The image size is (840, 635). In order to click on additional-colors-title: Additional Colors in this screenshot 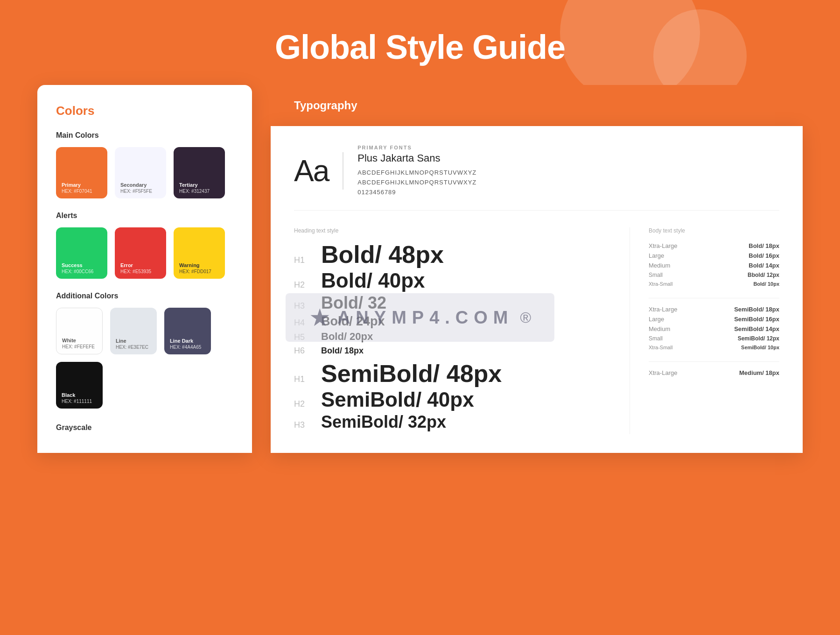, I will do `click(145, 296)`.